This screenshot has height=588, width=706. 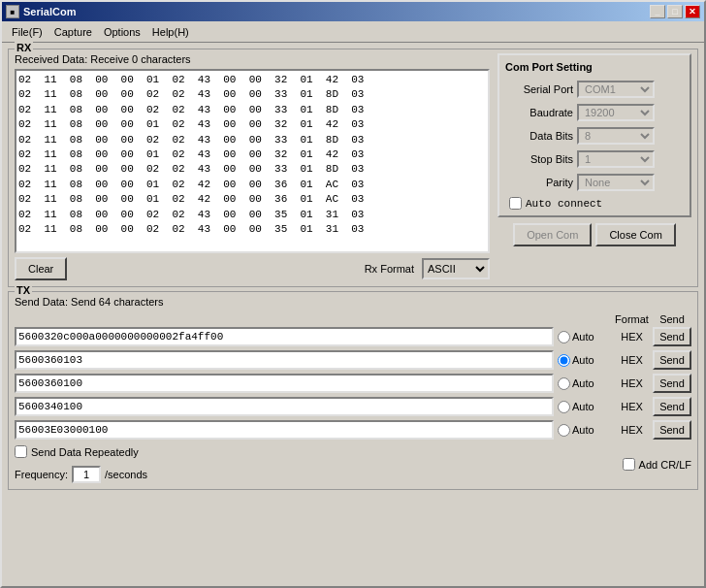 What do you see at coordinates (21, 452) in the screenshot?
I see `send-repeatedly-checkbox` at bounding box center [21, 452].